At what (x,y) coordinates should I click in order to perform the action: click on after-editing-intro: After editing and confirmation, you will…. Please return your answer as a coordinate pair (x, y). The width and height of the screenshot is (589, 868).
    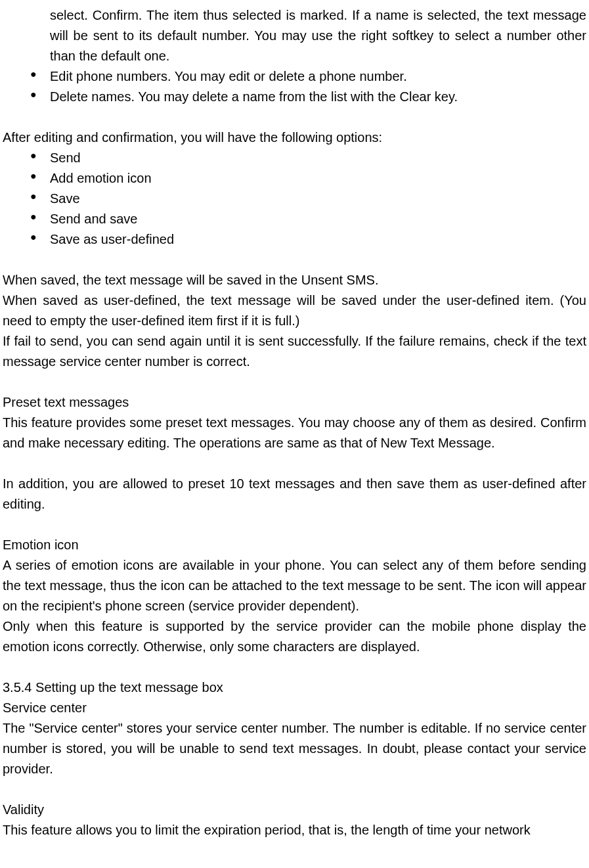
    Looking at the image, I should click on (294, 138).